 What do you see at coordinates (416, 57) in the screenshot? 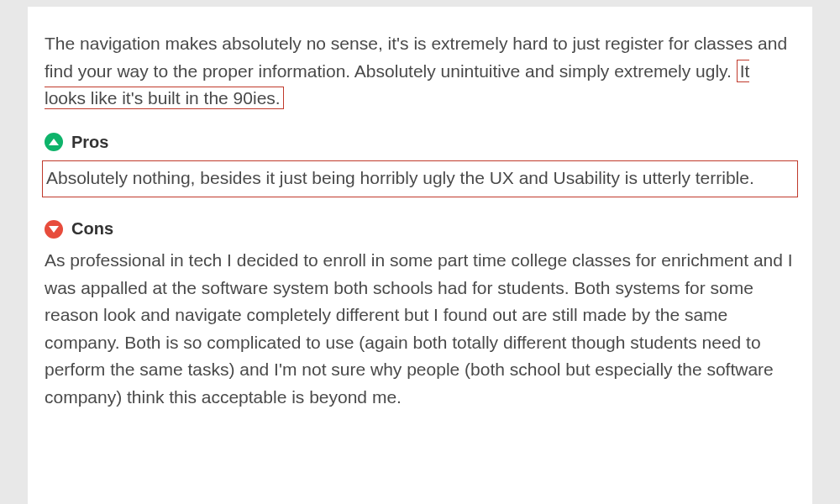
I see `intro-text-main: The navigation makes absolutely no sense…` at bounding box center [416, 57].